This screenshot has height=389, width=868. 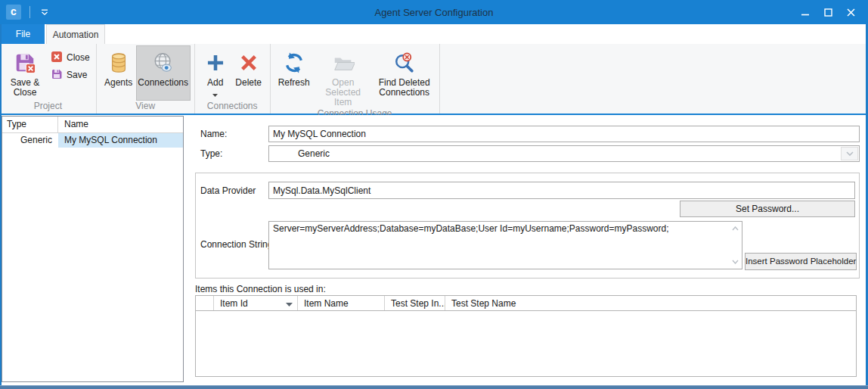 What do you see at coordinates (289, 303) in the screenshot?
I see `filter-dropdown-icon` at bounding box center [289, 303].